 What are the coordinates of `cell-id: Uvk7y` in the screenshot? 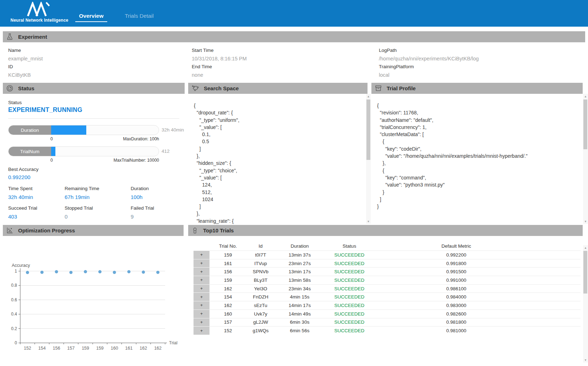 It's located at (261, 314).